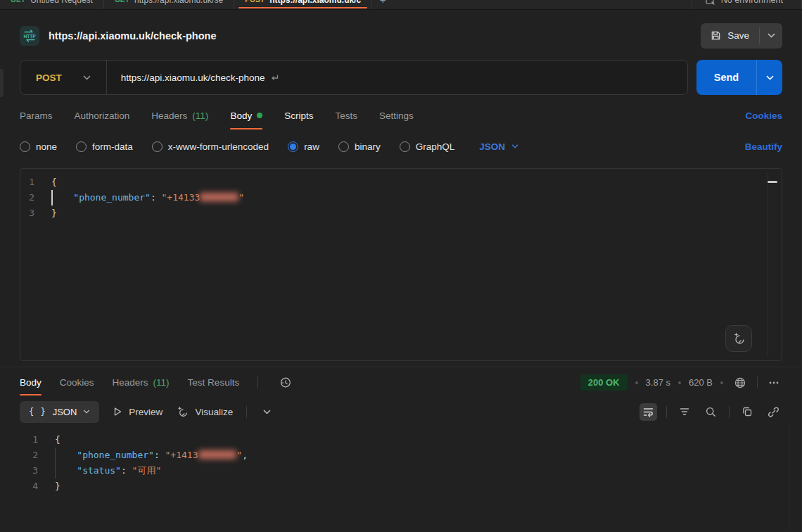 The image size is (802, 532). I want to click on postbot-sparkle-icon, so click(739, 338).